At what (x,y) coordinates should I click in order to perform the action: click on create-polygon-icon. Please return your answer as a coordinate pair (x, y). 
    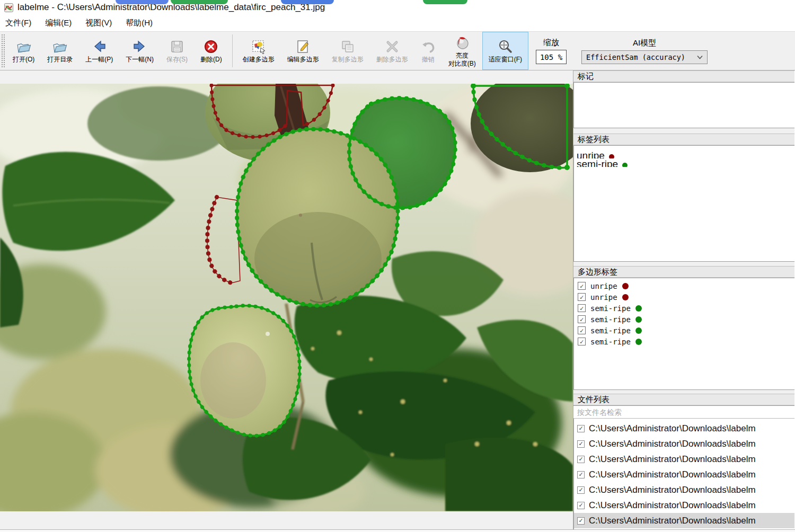
    Looking at the image, I should click on (259, 46).